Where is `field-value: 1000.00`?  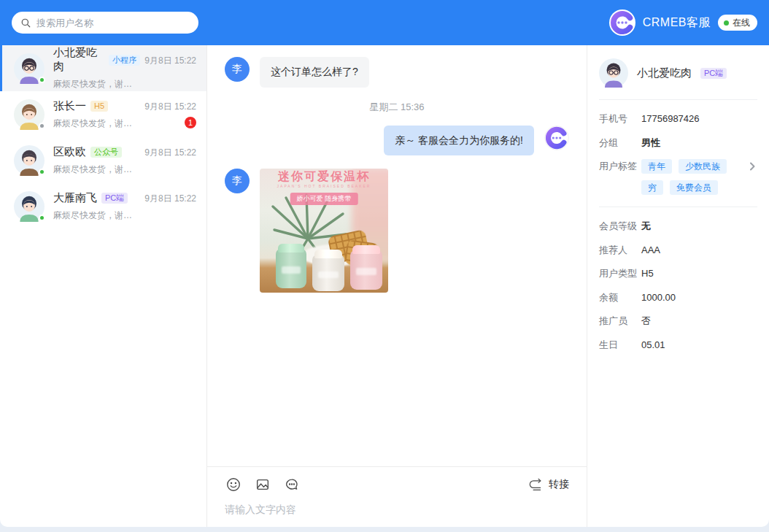
field-value: 1000.00 is located at coordinates (658, 298).